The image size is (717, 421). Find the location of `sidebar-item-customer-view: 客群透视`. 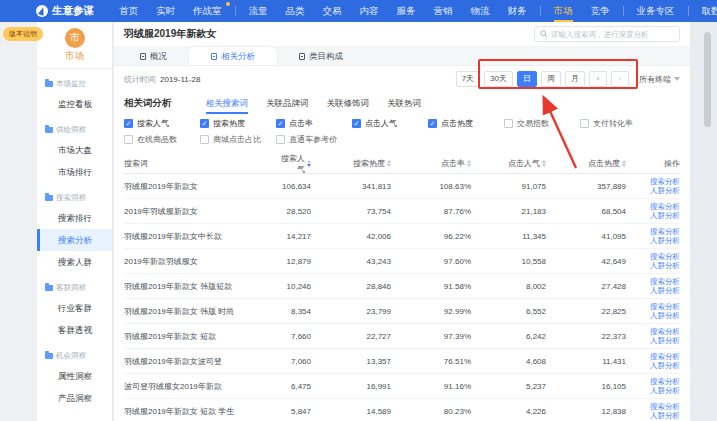

sidebar-item-customer-view: 客群透视 is located at coordinates (74, 330).